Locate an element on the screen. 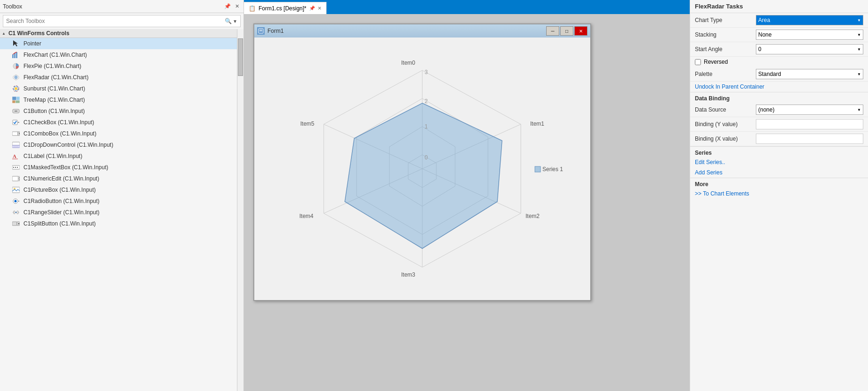  toolbox-search-bar: 🔍 ▼ is located at coordinates (122, 21).